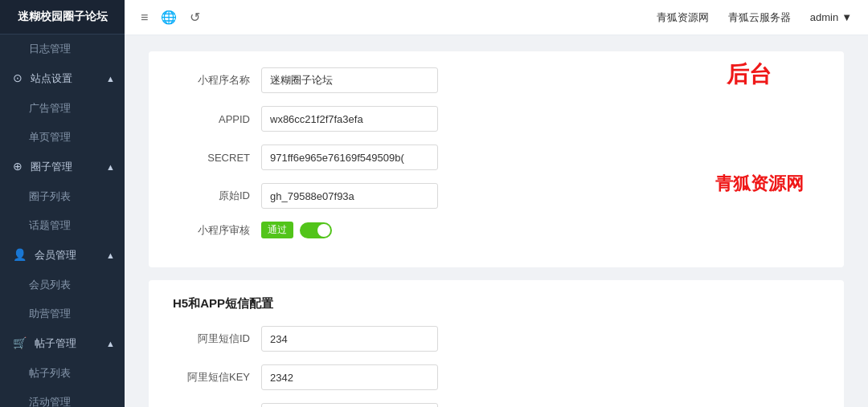 Image resolution: width=868 pixels, height=407 pixels. Describe the element at coordinates (217, 157) in the screenshot. I see `label-secret: SECRET` at that location.